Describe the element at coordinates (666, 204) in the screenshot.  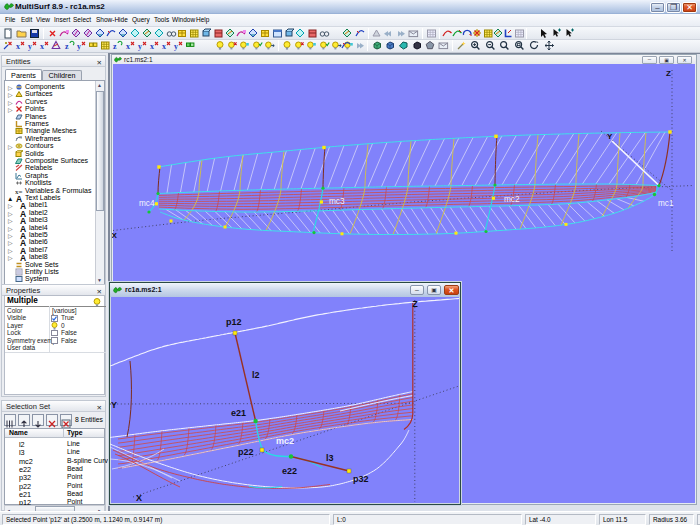
I see `svg-text: mc1` at that location.